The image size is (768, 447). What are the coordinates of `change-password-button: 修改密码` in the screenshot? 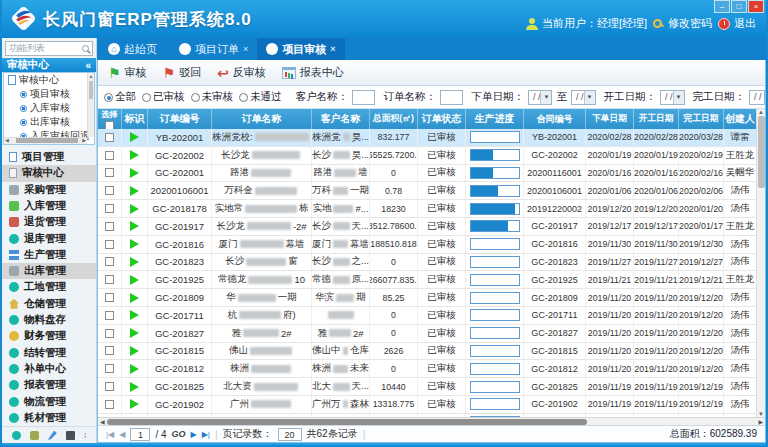 It's located at (682, 24).